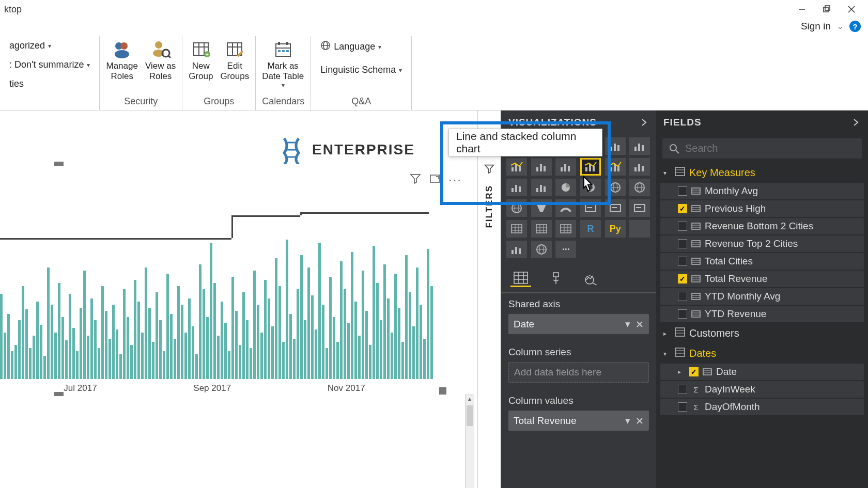  I want to click on field-dayinweek: ΣDayInWeek, so click(762, 389).